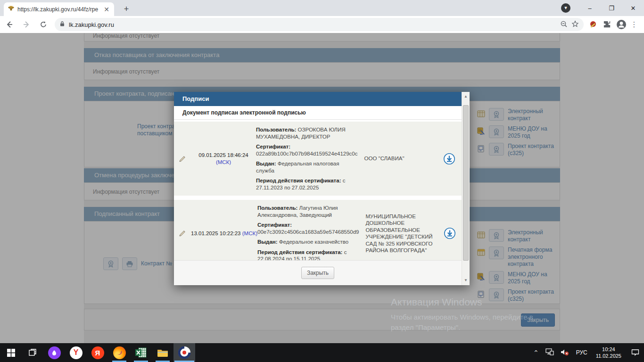 The image size is (644, 362). What do you see at coordinates (322, 99) in the screenshot?
I see `dialog-title: Подписи` at bounding box center [322, 99].